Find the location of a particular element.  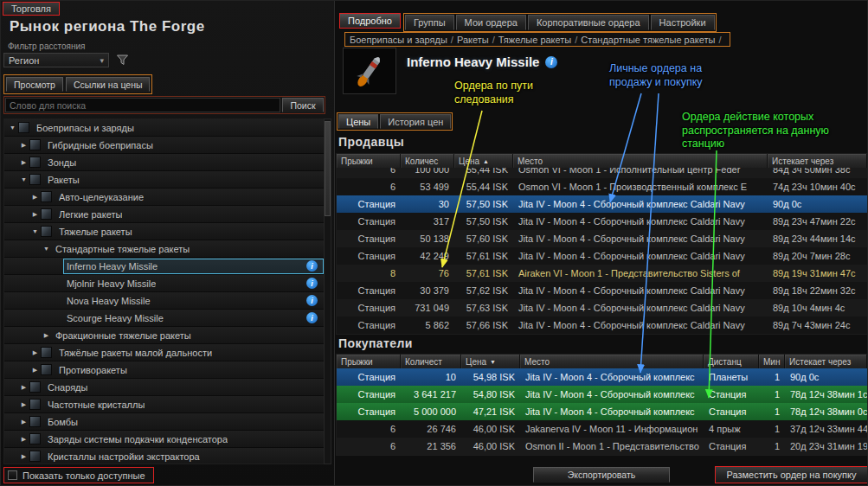

column-header-min: Мин is located at coordinates (772, 361).